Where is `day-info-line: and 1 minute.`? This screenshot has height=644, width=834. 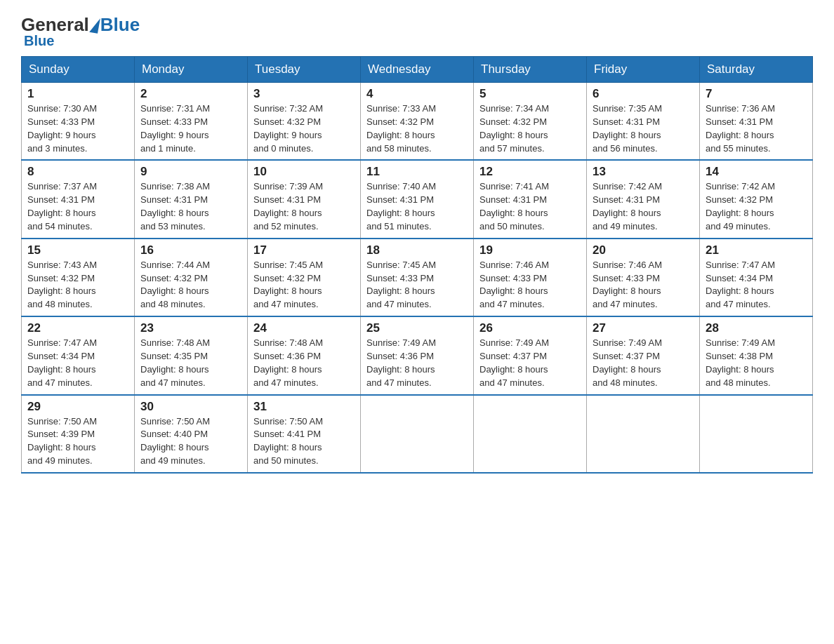
day-info-line: and 1 minute. is located at coordinates (168, 149).